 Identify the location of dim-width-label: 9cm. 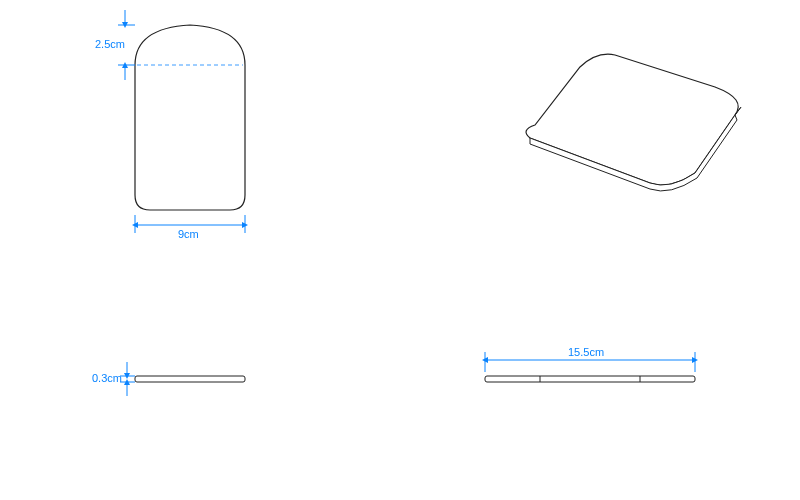
(188, 234).